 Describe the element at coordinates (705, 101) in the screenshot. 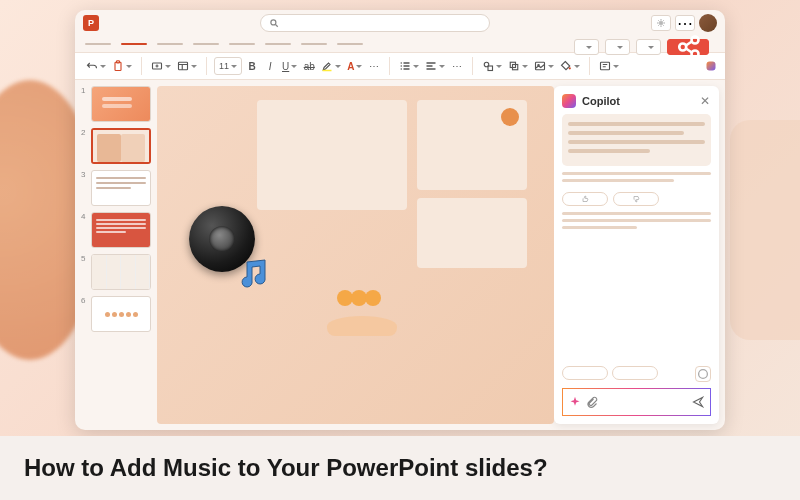

I see `copilot-close-button: ✕` at that location.